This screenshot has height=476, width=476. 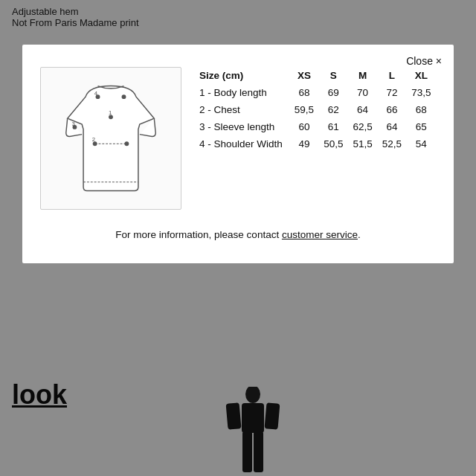 What do you see at coordinates (363, 76) in the screenshot?
I see `col-header-m: M` at bounding box center [363, 76].